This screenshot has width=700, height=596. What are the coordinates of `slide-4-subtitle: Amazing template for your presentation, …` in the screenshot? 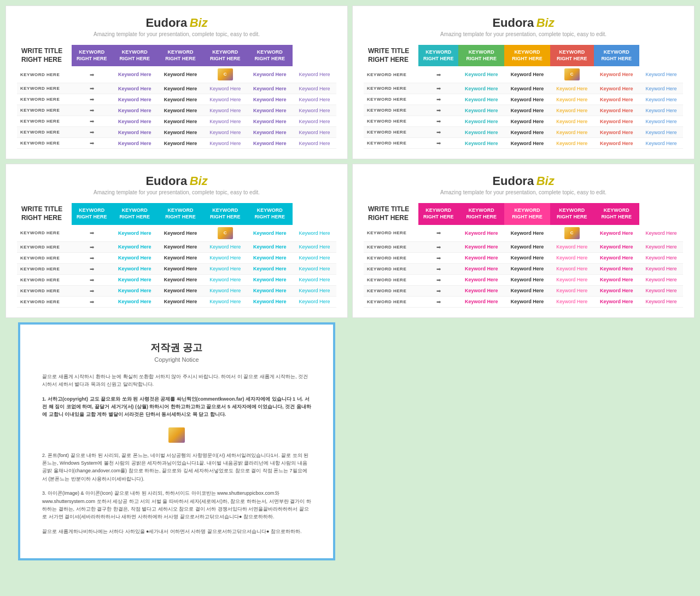 It's located at (523, 193).